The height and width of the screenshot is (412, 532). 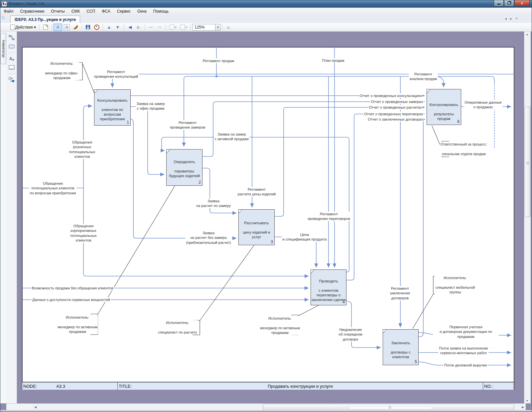 What do you see at coordinates (12, 47) in the screenshot?
I see `box-tool-icon` at bounding box center [12, 47].